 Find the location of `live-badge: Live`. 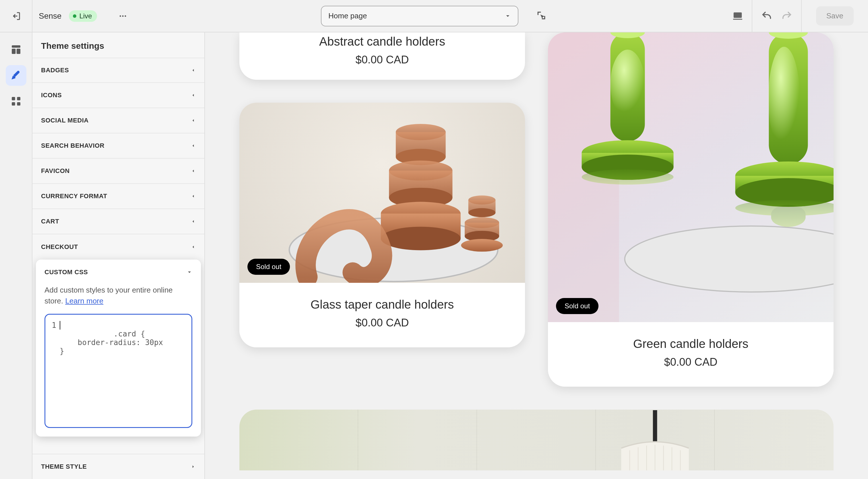

live-badge: Live is located at coordinates (83, 16).